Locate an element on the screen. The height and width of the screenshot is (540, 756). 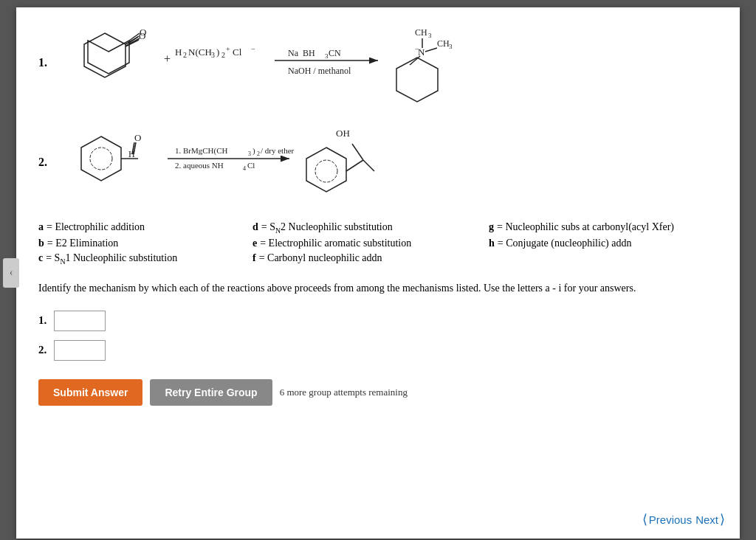
next-button: Next ⟩ is located at coordinates (710, 519).